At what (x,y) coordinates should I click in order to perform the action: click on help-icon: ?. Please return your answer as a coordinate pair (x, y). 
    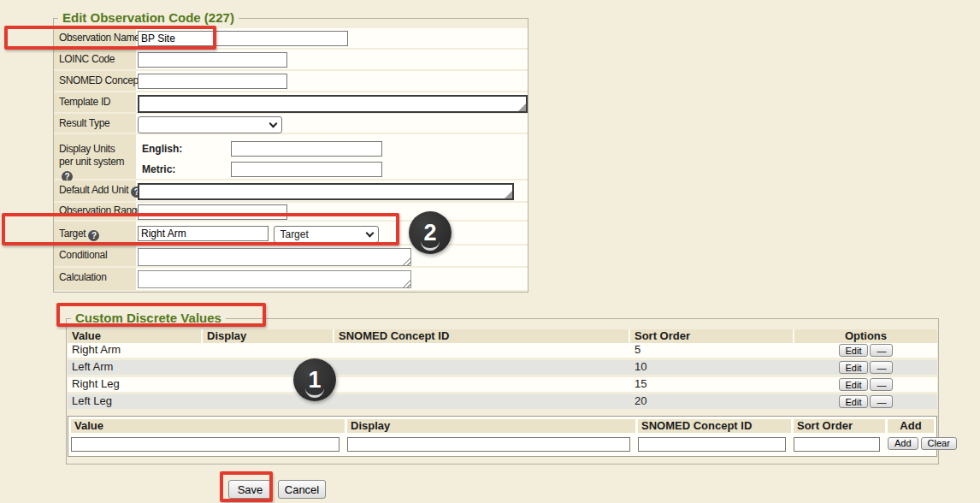
    Looking at the image, I should click on (94, 236).